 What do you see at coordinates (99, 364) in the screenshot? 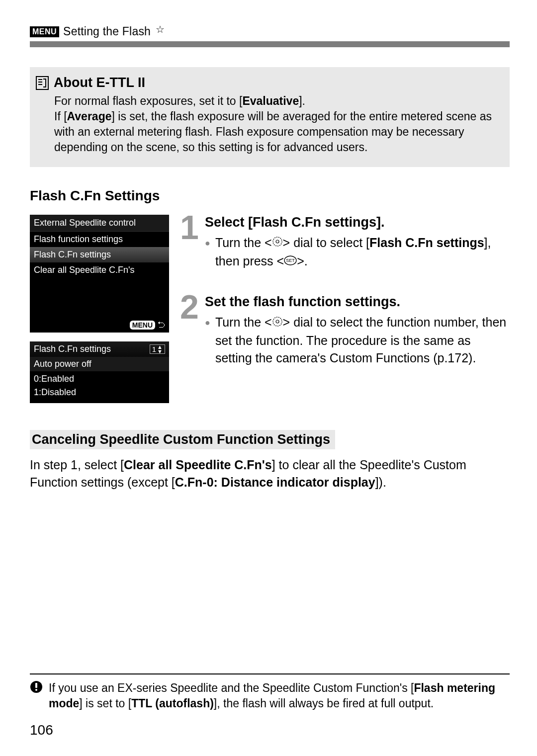
I see `cs2-subtitle: Auto power off` at bounding box center [99, 364].